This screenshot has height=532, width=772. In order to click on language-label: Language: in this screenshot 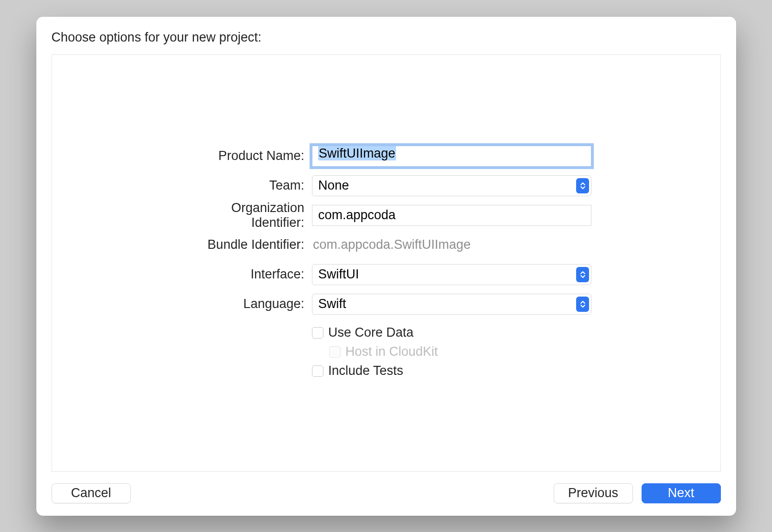, I will do `click(247, 304)`.